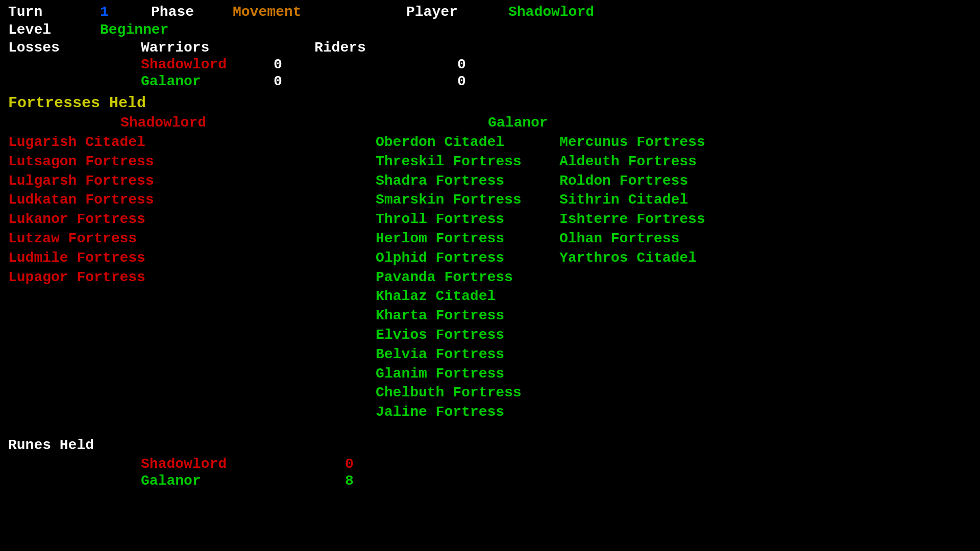 This screenshot has height=551, width=980. I want to click on runes-section: Runes Held Shadowlord 0 Galanor 8, so click(490, 463).